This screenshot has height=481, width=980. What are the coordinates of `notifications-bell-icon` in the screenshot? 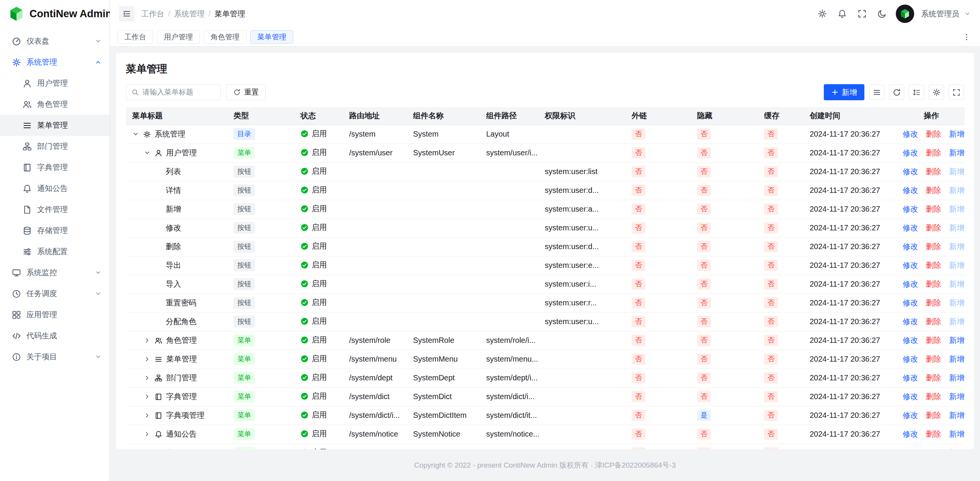 It's located at (842, 14).